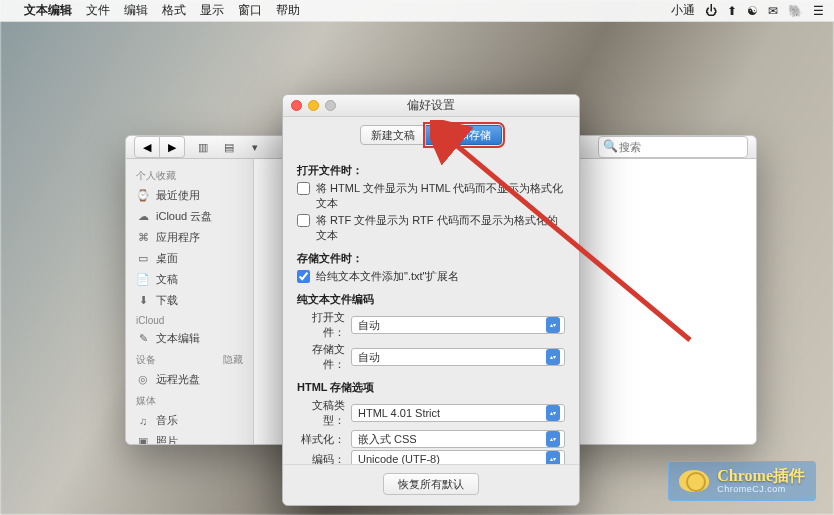  What do you see at coordinates (190, 438) in the screenshot?
I see `sidebar-item-photos: ▣照片` at bounding box center [190, 438].